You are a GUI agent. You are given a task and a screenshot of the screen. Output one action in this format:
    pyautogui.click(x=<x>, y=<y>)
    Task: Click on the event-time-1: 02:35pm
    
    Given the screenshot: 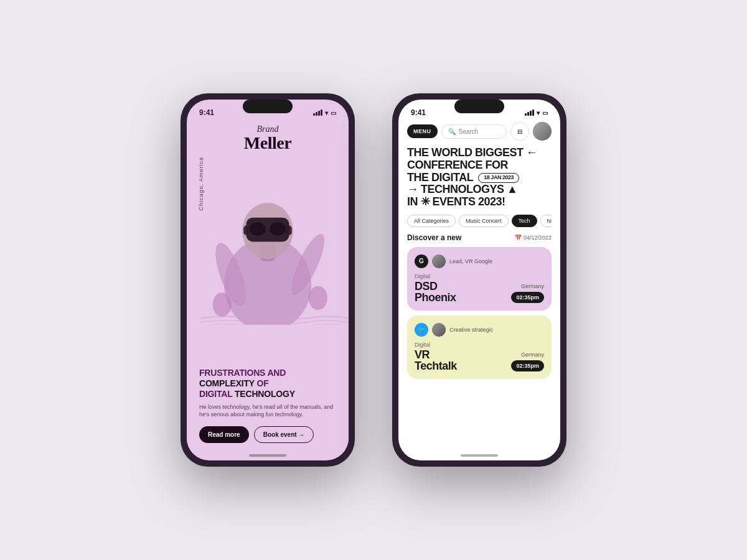 What is the action you would take?
    pyautogui.click(x=528, y=297)
    